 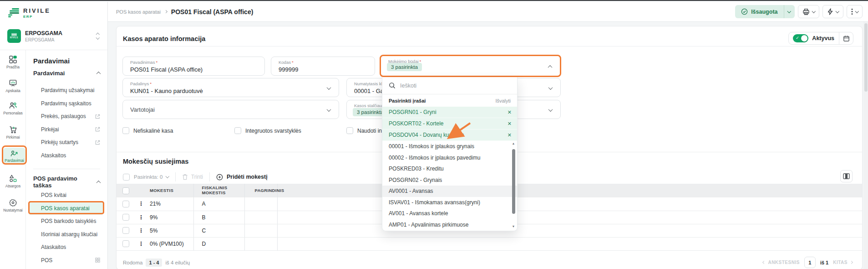 What do you see at coordinates (98, 36) in the screenshot?
I see `company-updown-icon` at bounding box center [98, 36].